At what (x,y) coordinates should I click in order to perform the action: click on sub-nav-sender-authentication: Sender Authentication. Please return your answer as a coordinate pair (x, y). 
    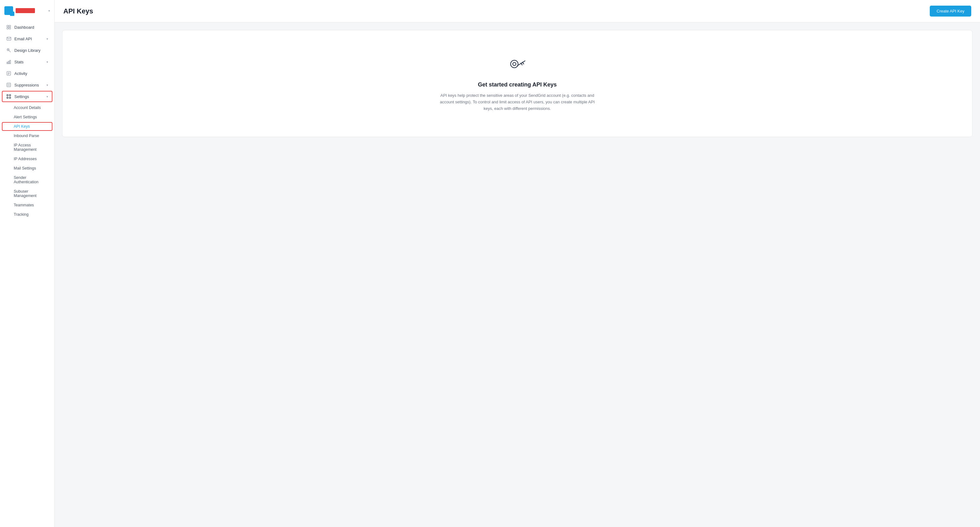
    Looking at the image, I should click on (27, 180).